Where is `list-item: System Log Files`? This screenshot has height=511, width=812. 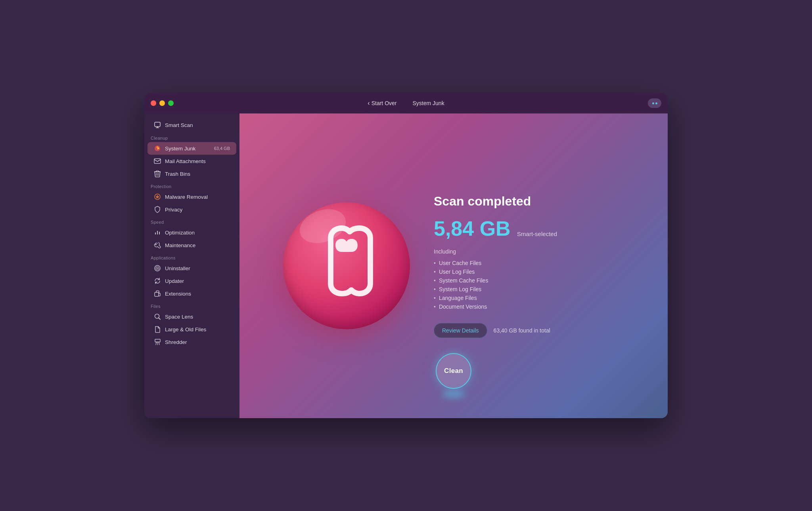 list-item: System Log Files is located at coordinates (529, 289).